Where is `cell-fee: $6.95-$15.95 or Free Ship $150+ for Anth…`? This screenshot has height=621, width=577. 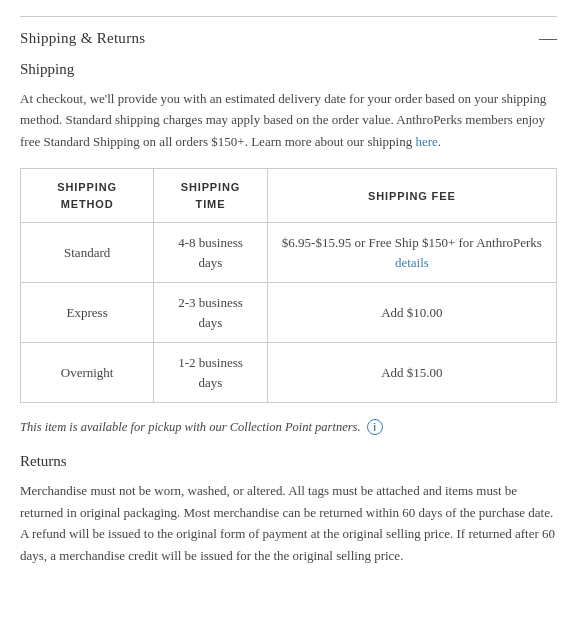 cell-fee: $6.95-$15.95 or Free Ship $150+ for Anth… is located at coordinates (412, 253).